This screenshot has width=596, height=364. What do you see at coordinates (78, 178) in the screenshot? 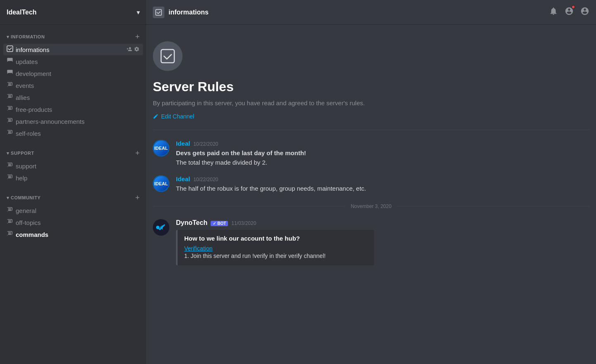
I see `channel-name-help: help` at bounding box center [78, 178].